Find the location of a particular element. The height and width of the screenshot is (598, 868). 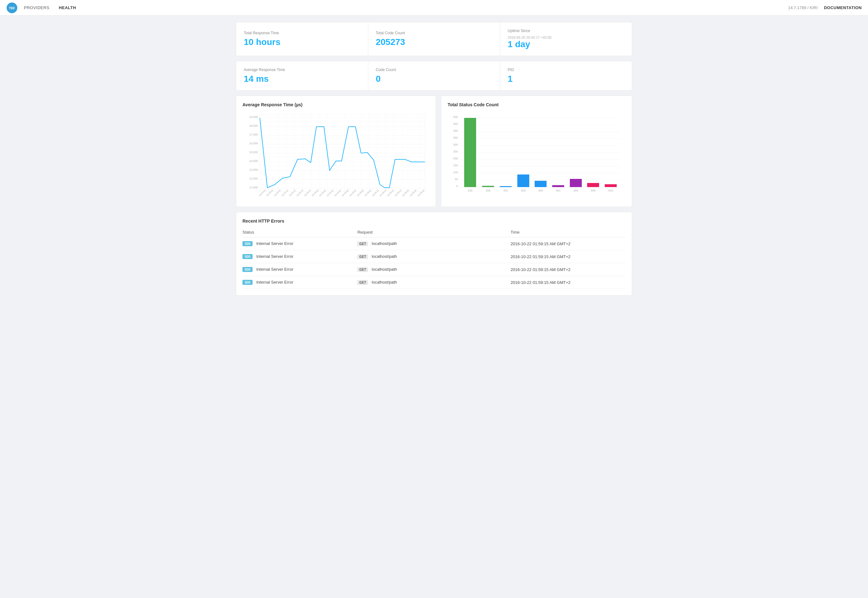

documentation-link: DOCUMENTATION is located at coordinates (843, 7).